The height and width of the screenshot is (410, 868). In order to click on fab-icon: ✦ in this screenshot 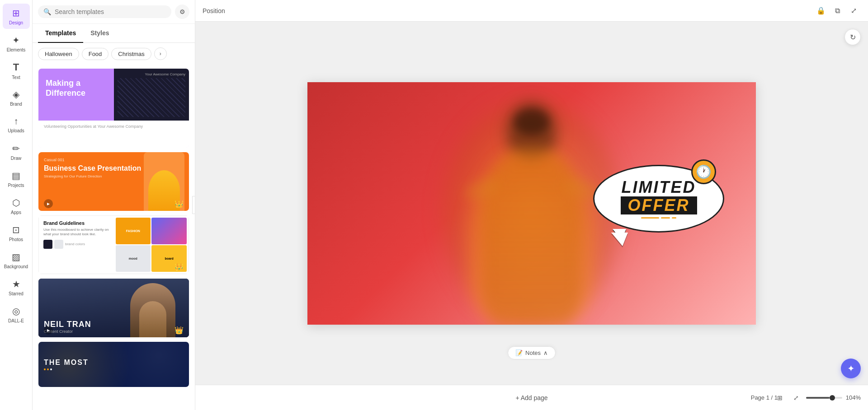, I will do `click(851, 368)`.